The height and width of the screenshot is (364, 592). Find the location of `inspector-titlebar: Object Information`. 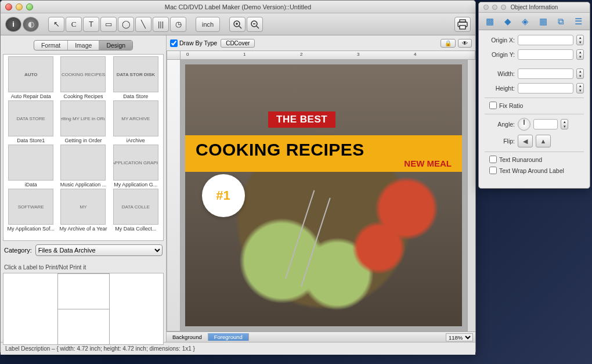

inspector-titlebar: Object Information is located at coordinates (534, 8).